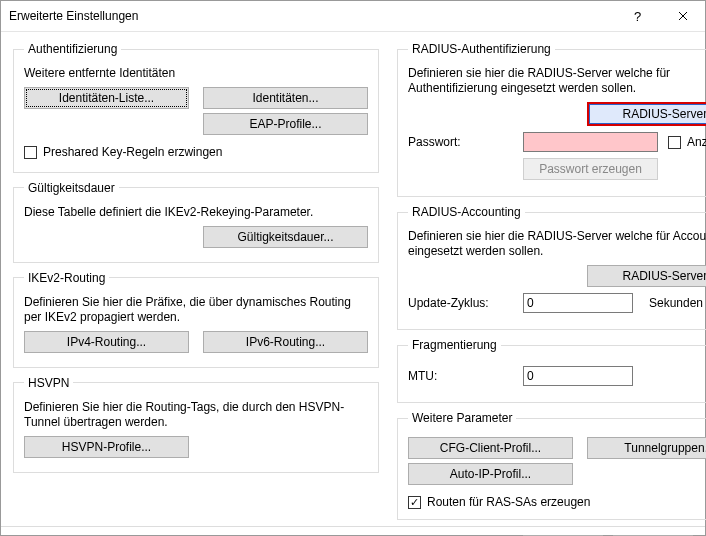 The height and width of the screenshot is (536, 706). What do you see at coordinates (687, 142) in the screenshot?
I see `show-password-checkbox: Anzeigen` at bounding box center [687, 142].